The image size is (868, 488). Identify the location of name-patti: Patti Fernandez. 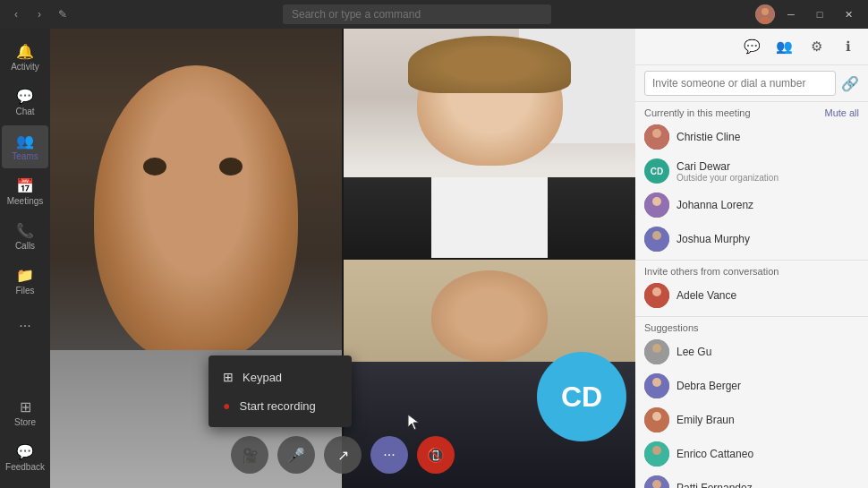
(768, 485).